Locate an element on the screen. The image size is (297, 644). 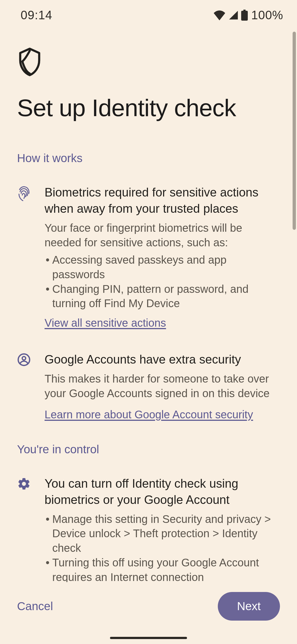
status-icons: 100% is located at coordinates (248, 15).